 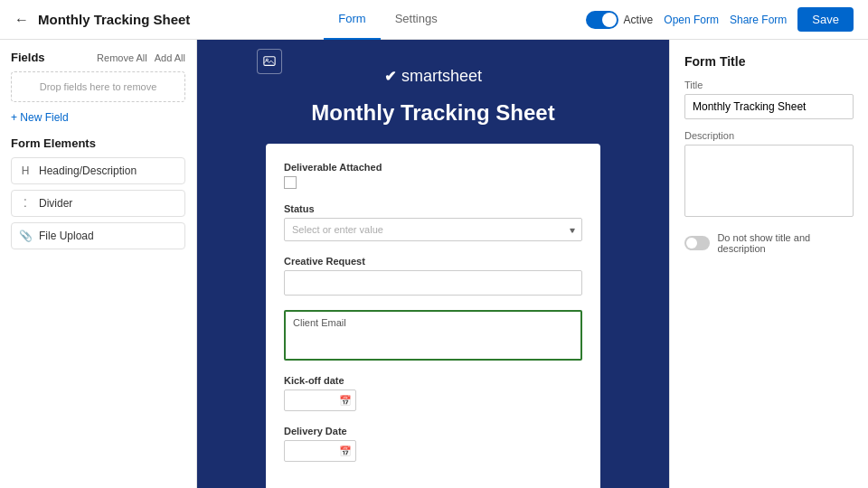 I want to click on remove-all-button: Remove All, so click(x=122, y=58).